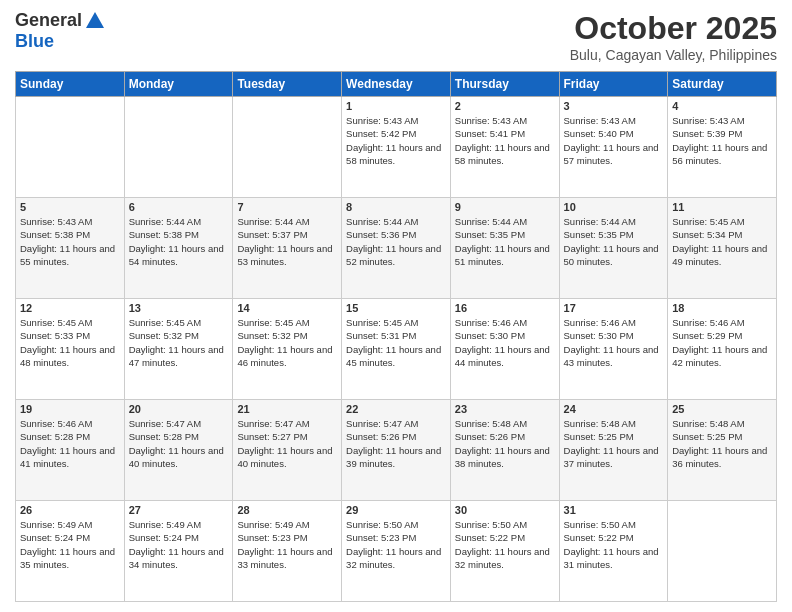 The height and width of the screenshot is (612, 792). Describe the element at coordinates (707, 234) in the screenshot. I see `sunset-text: Sunset: 5:34 PM` at that location.